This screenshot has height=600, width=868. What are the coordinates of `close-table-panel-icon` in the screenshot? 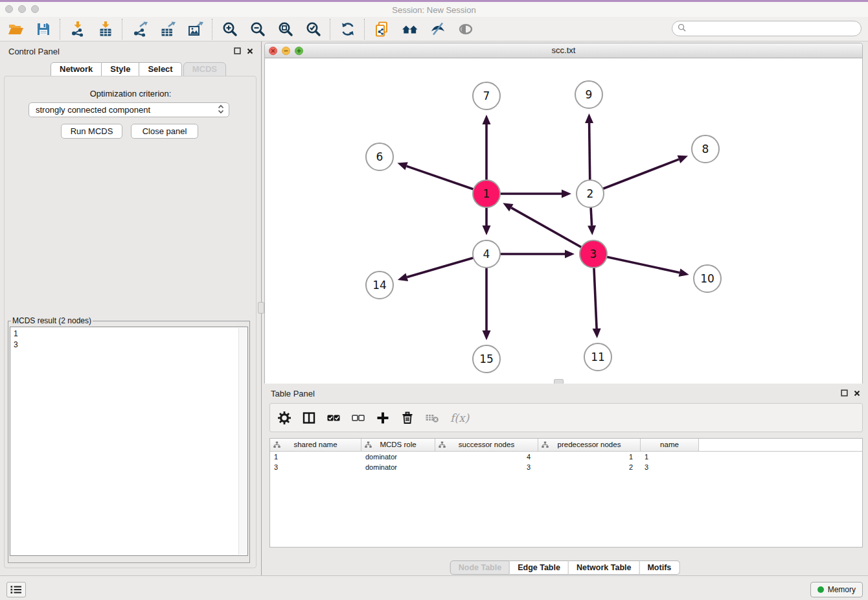 It's located at (857, 393).